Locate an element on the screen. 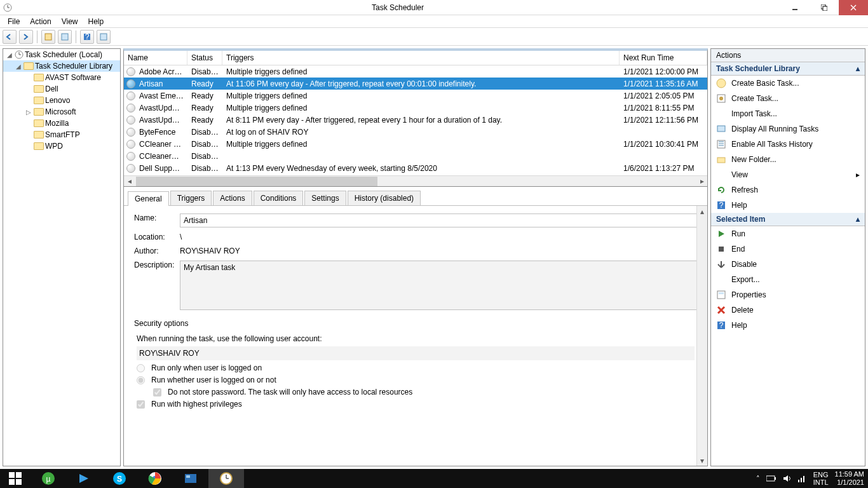  help-button: ? is located at coordinates (87, 37).